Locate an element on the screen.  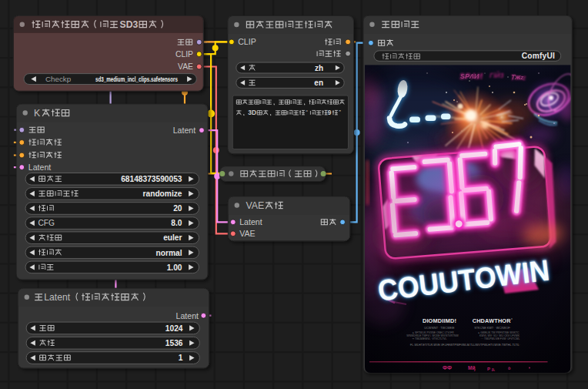
svg-text: 1536 is located at coordinates (174, 344).